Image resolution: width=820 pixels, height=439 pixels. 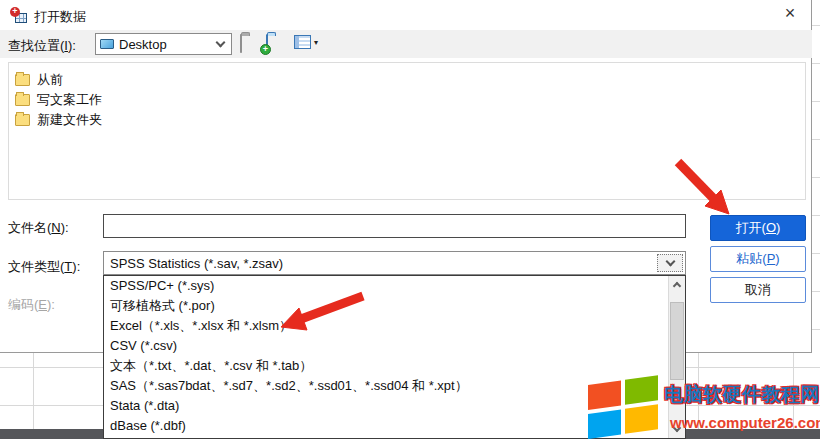 What do you see at coordinates (38, 228) in the screenshot?
I see `file-name-label: 文件名(N):` at bounding box center [38, 228].